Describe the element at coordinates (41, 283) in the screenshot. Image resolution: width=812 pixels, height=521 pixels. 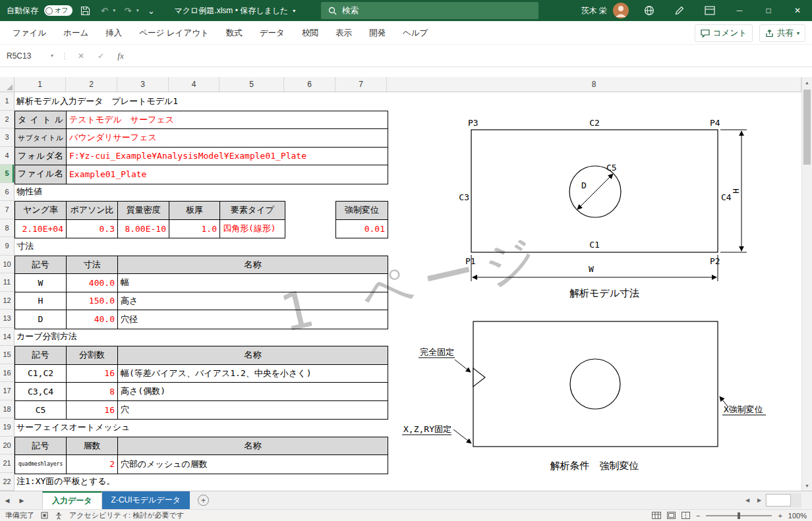
I see `cell-symbol: W` at that location.